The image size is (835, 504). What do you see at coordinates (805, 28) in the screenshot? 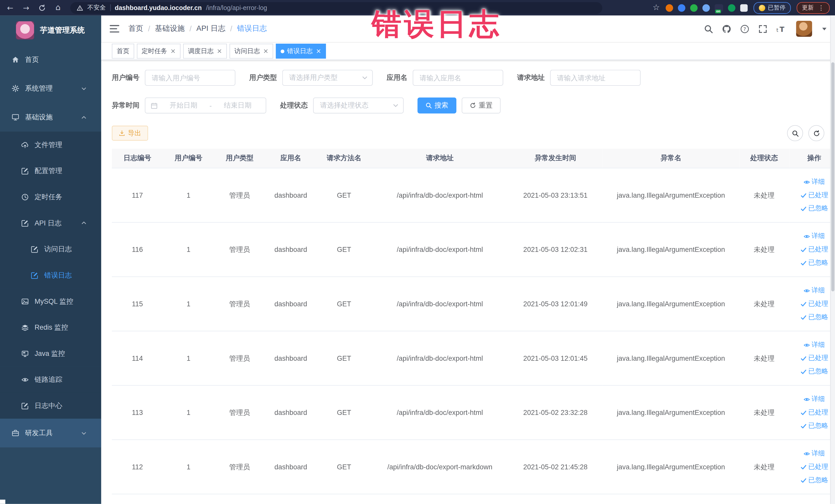
I see `user-avatar` at bounding box center [805, 28].